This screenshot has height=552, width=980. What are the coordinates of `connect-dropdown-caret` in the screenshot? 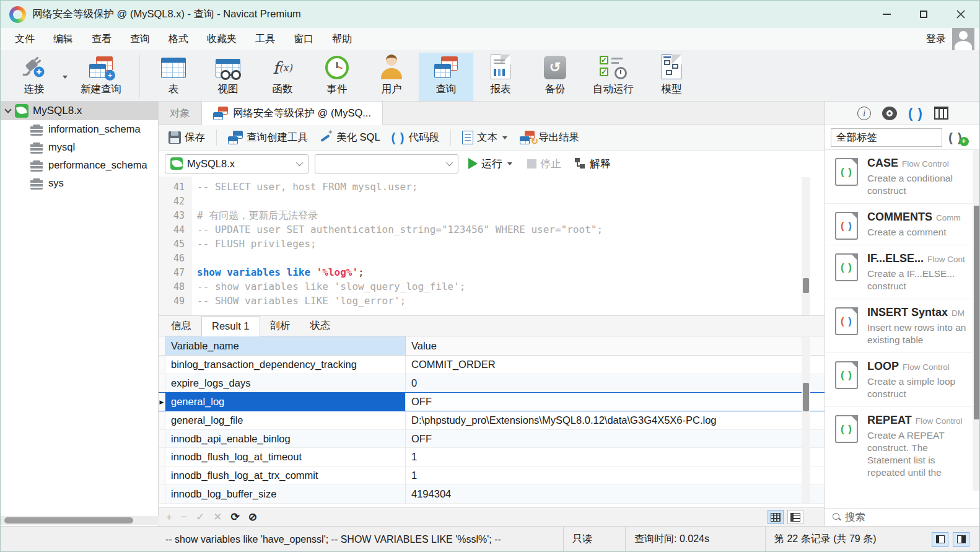 It's located at (65, 77).